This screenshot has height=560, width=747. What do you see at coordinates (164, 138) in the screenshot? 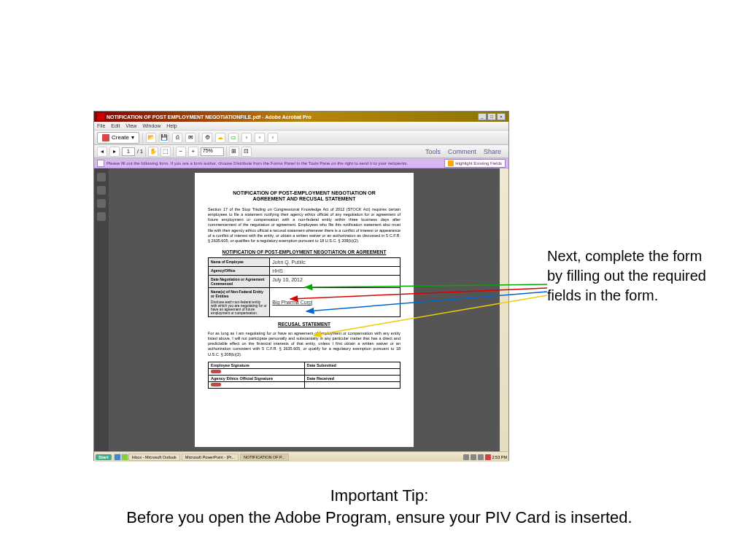
I see `save-icon: 💾` at bounding box center [164, 138].